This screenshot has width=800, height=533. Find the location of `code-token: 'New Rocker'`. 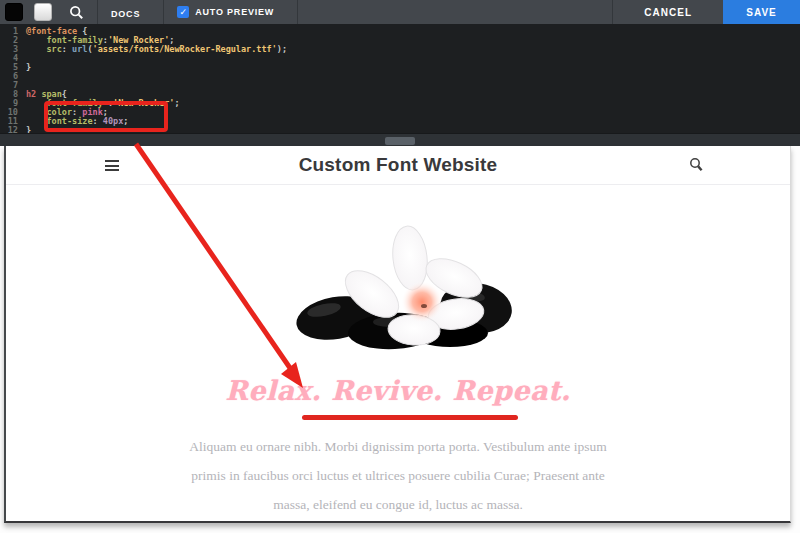

code-token: 'New Rocker' is located at coordinates (144, 104).